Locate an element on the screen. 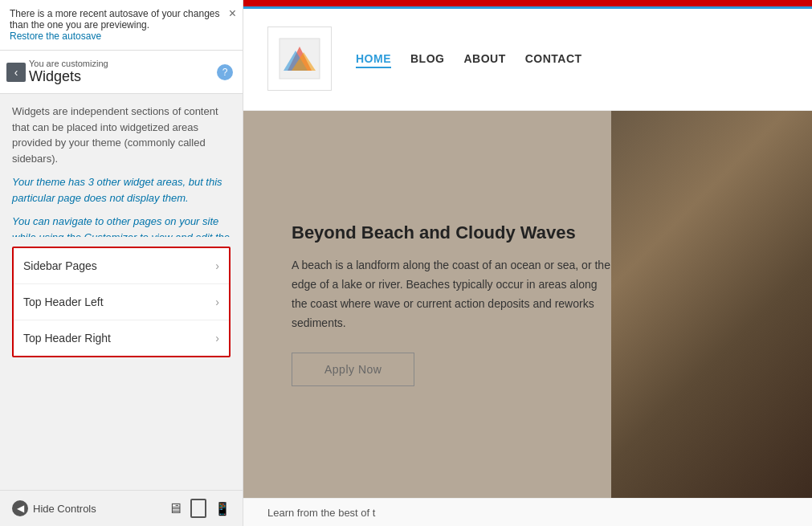 The image size is (812, 526). description-para3: You can navigate to other pages on your … is located at coordinates (121, 225).